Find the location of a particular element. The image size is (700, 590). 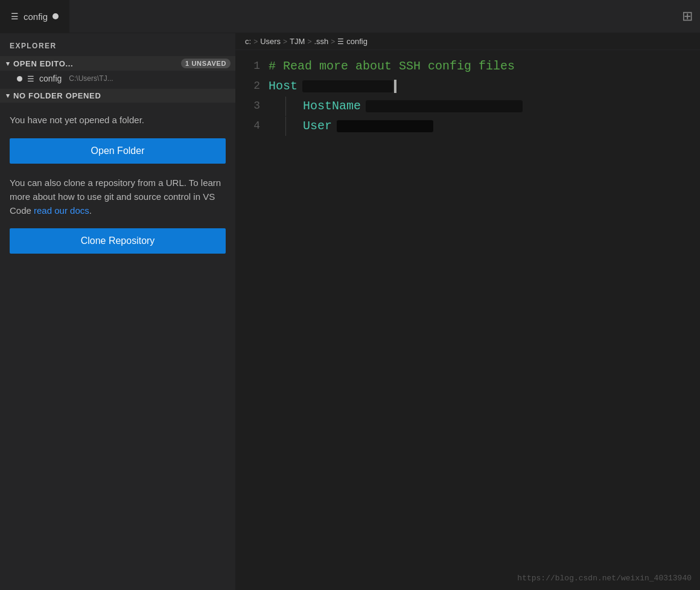

tab-title: config is located at coordinates (36, 17).